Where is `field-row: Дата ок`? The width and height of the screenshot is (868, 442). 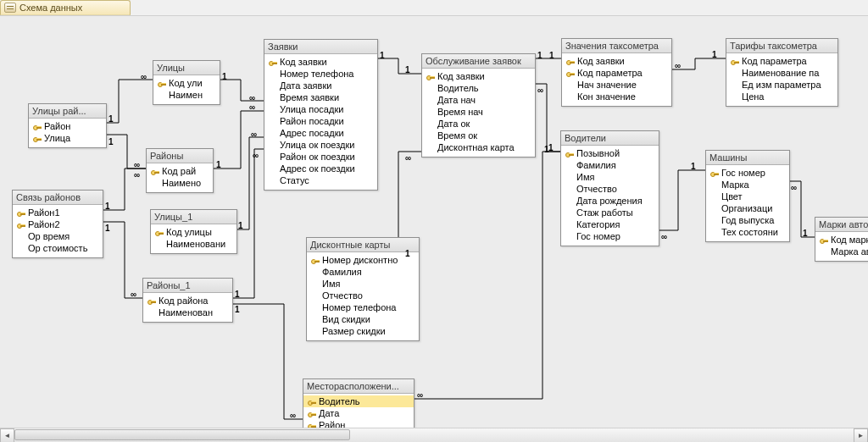 field-row: Дата ок is located at coordinates (478, 124).